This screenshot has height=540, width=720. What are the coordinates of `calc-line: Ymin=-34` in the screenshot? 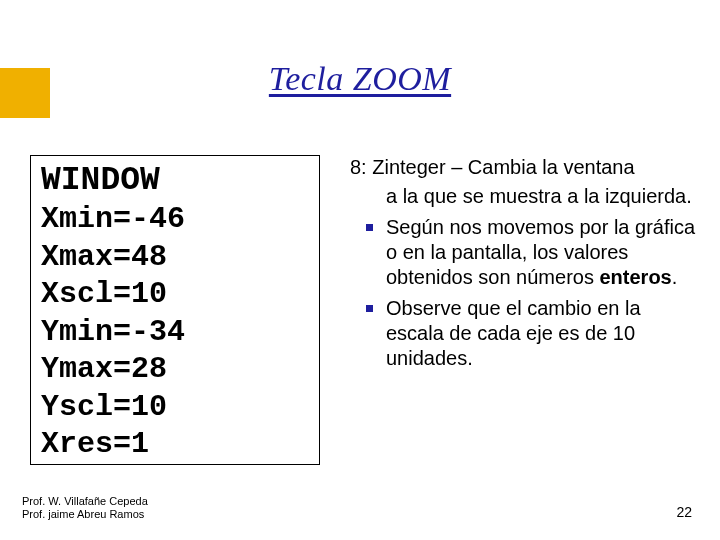 It's located at (175, 333).